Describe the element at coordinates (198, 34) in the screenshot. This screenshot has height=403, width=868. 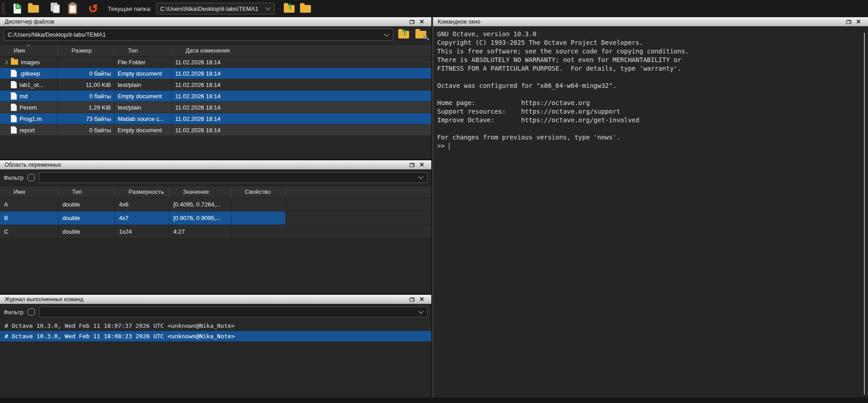
I see `file-path-combobox: C:/Users/Nika/Desktop/it-labs/TEMA1` at that location.